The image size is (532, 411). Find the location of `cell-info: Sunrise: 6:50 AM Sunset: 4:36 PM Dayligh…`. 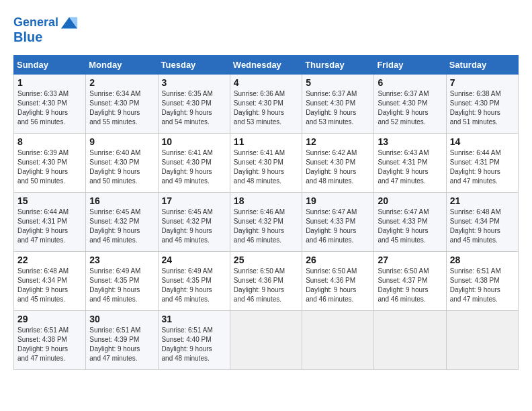

cell-info: Sunrise: 6:50 AM Sunset: 4:36 PM Dayligh… is located at coordinates (338, 285).